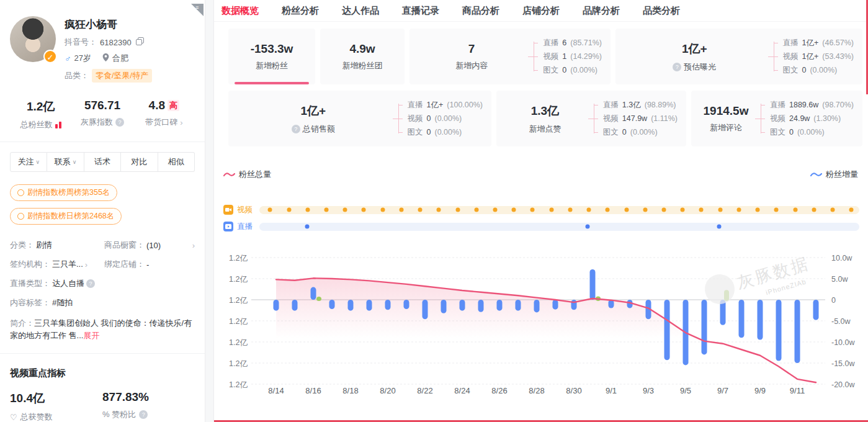 Image resolution: width=868 pixels, height=422 pixels. Describe the element at coordinates (370, 305) in the screenshot. I see `fans-delta-bar-8/19` at that location.